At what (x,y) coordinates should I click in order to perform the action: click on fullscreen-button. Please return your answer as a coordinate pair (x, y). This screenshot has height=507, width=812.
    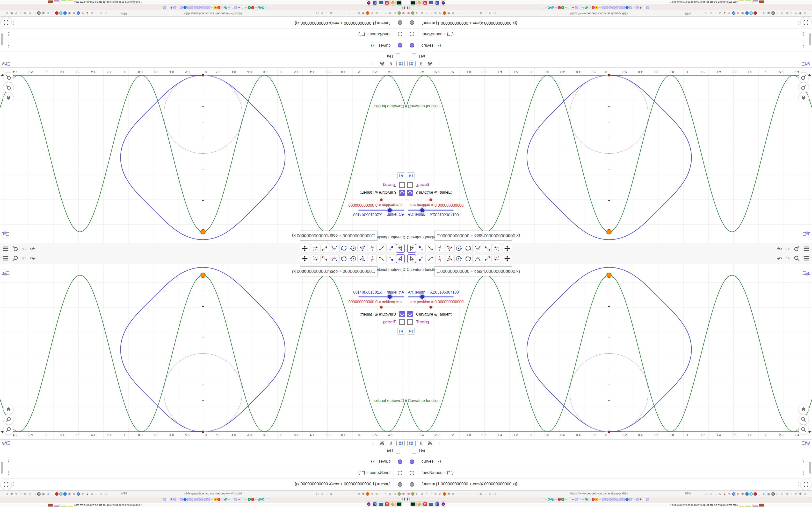
    Looking at the image, I should click on (6, 485).